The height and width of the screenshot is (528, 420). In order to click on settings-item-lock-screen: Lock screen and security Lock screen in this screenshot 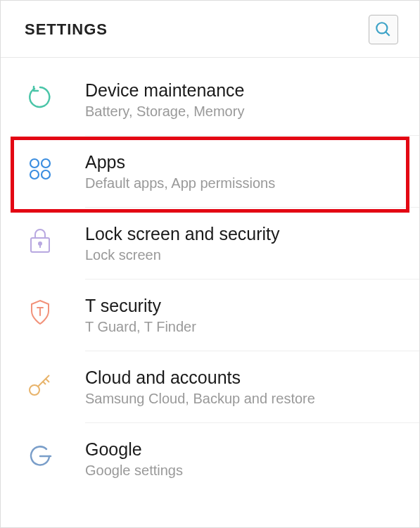, I will do `click(210, 243)`.